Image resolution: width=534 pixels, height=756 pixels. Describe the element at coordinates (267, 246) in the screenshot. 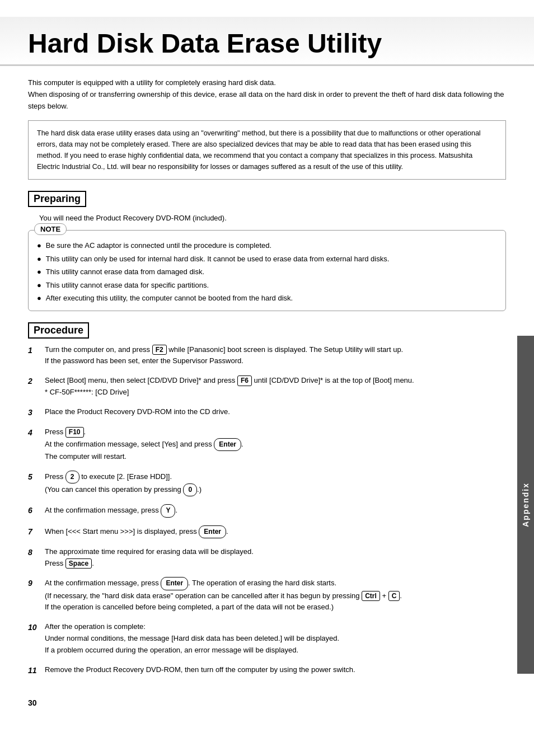

I see `note-item-1: Be sure the AC adaptor is connected unti…` at that location.